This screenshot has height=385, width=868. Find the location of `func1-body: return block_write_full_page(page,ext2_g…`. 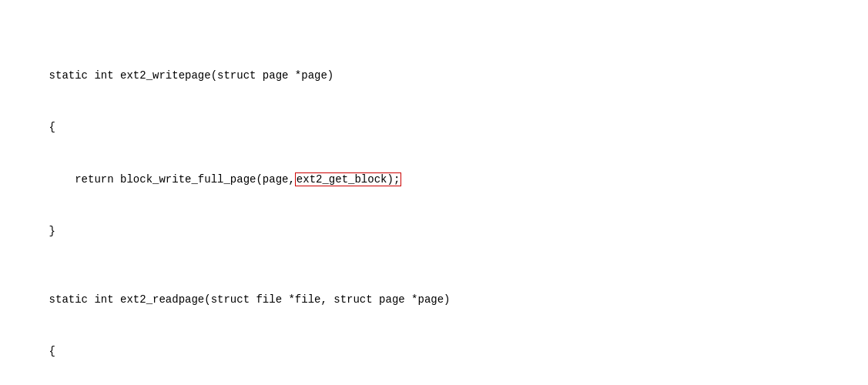

func1-body: return block_write_full_page(page,ext2_g… is located at coordinates (434, 179).